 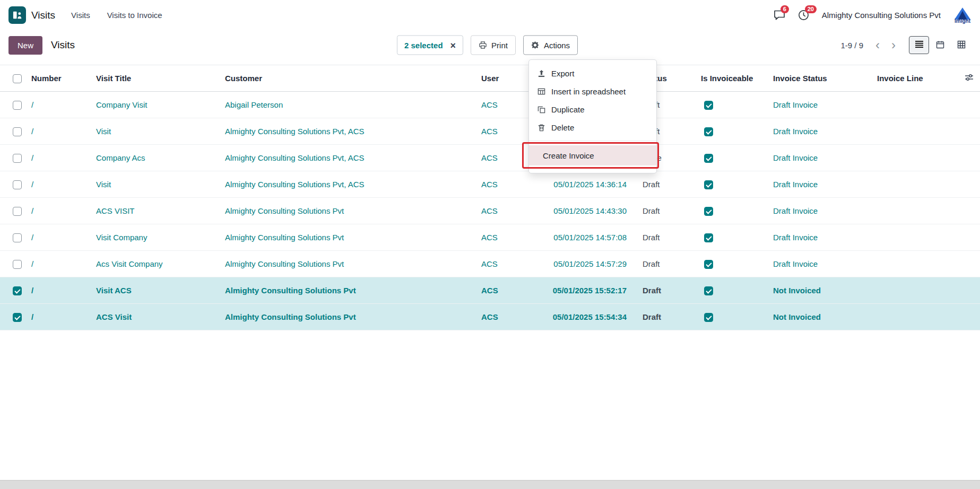 I want to click on header-visit-title: Visit Title, so click(x=156, y=78).